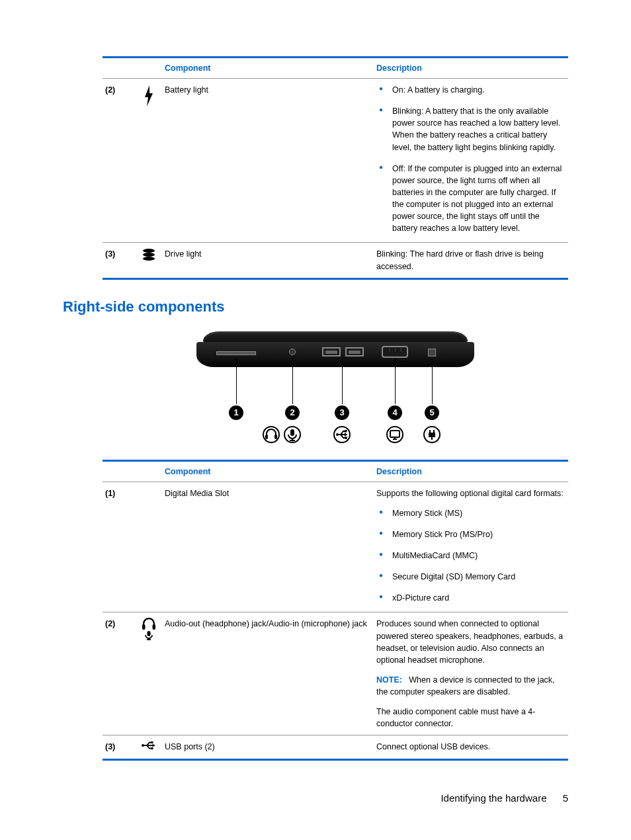 Image resolution: width=631 pixels, height=840 pixels. What do you see at coordinates (471, 718) in the screenshot?
I see `extra-text: The audio component cable must have a 4-…` at bounding box center [471, 718].